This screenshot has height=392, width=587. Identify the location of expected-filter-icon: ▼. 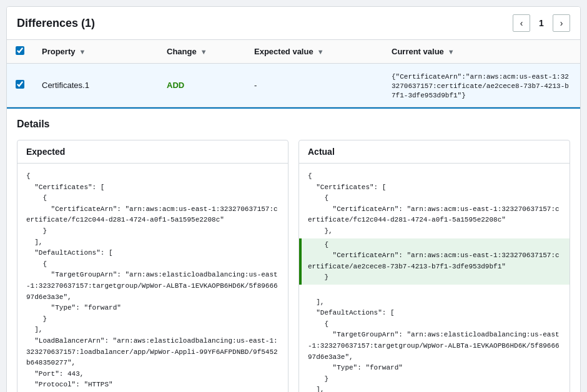
(321, 52).